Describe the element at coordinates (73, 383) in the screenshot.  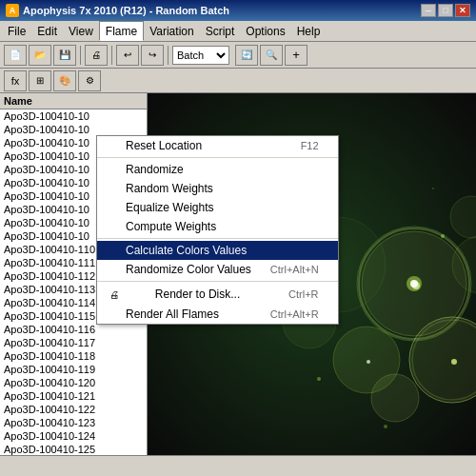
I see `file-item: Apo3D-100410-120` at that location.